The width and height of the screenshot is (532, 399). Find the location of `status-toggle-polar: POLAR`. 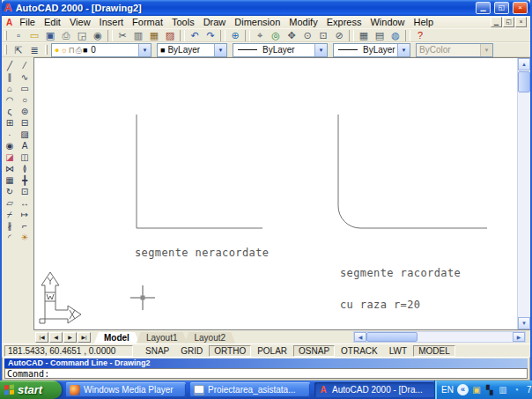

status-toggle-polar: POLAR is located at coordinates (272, 351).